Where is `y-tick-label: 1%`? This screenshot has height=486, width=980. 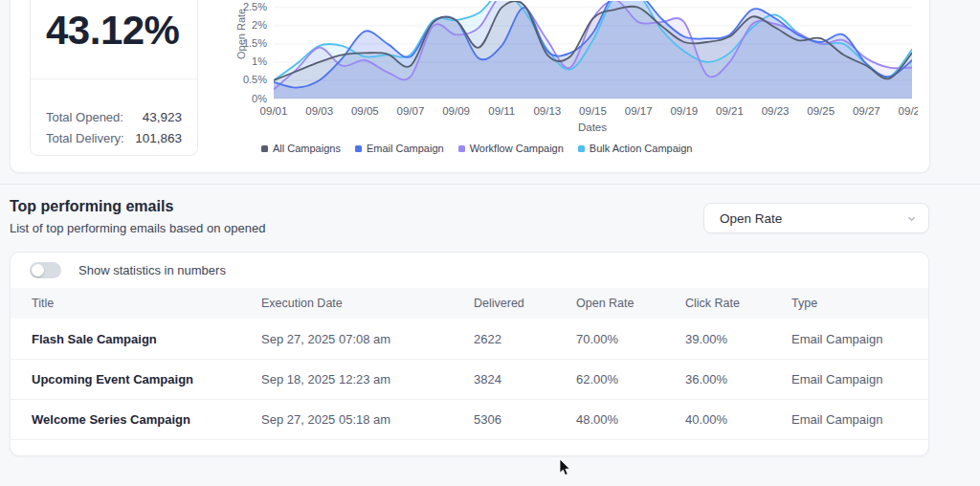 y-tick-label: 1% is located at coordinates (244, 61).